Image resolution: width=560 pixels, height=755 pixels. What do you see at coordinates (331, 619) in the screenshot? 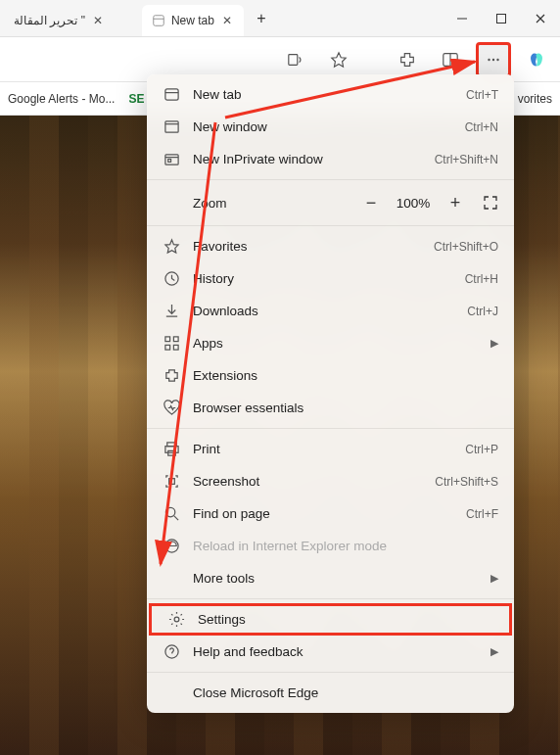
I see `menu-settings: Settings` at bounding box center [331, 619].